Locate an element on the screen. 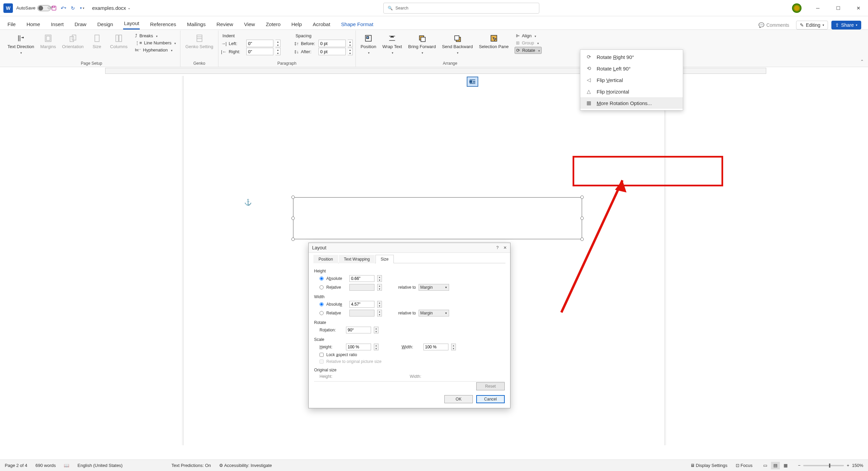  height-absolute-input is located at coordinates (362, 279).